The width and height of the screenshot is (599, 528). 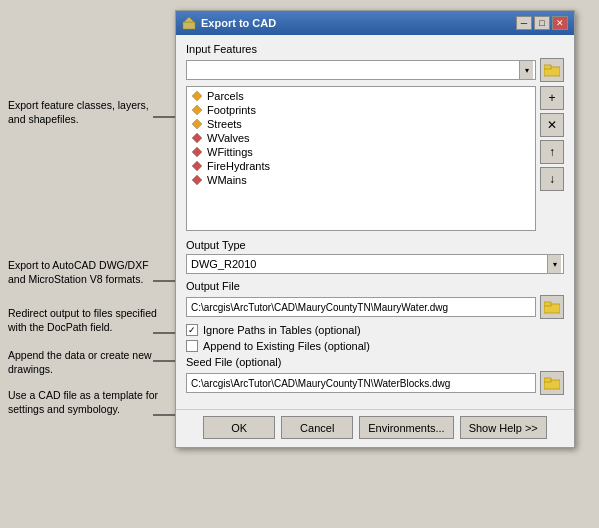 I want to click on feature-item-name: WFittings, so click(x=230, y=152).